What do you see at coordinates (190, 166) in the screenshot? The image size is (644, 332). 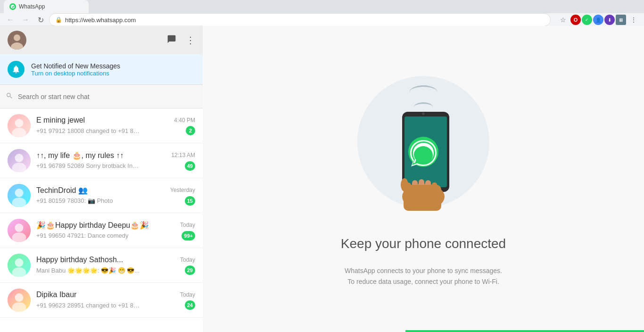 I see `status-badge: 49` at bounding box center [190, 166].